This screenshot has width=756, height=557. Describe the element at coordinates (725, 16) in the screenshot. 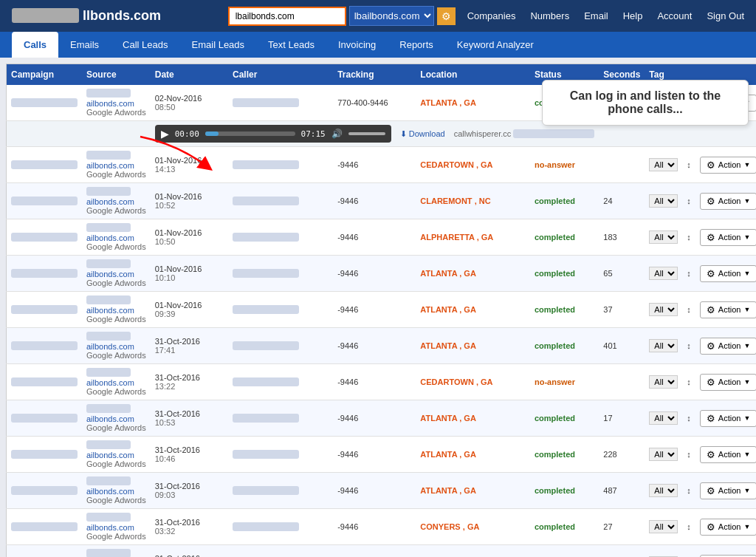

I see `nav-signout: Sign Out` at that location.